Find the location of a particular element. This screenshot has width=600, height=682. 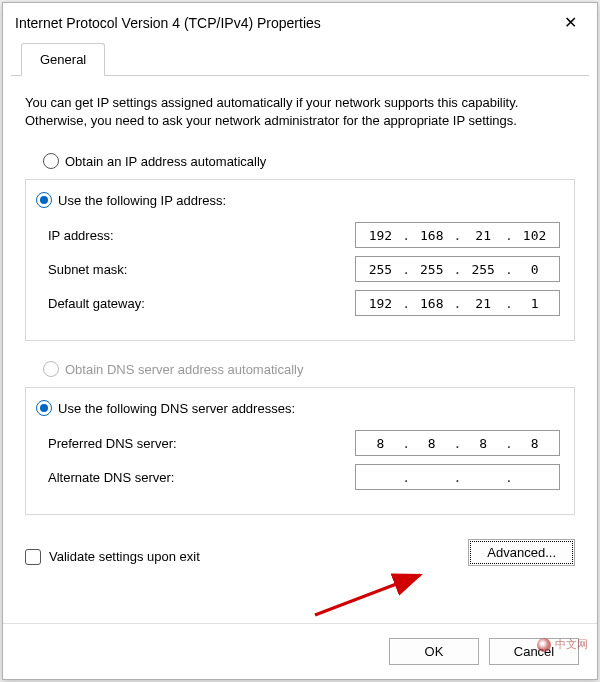

validate-checkbox-row: Validate settings upon exit is located at coordinates (112, 557).